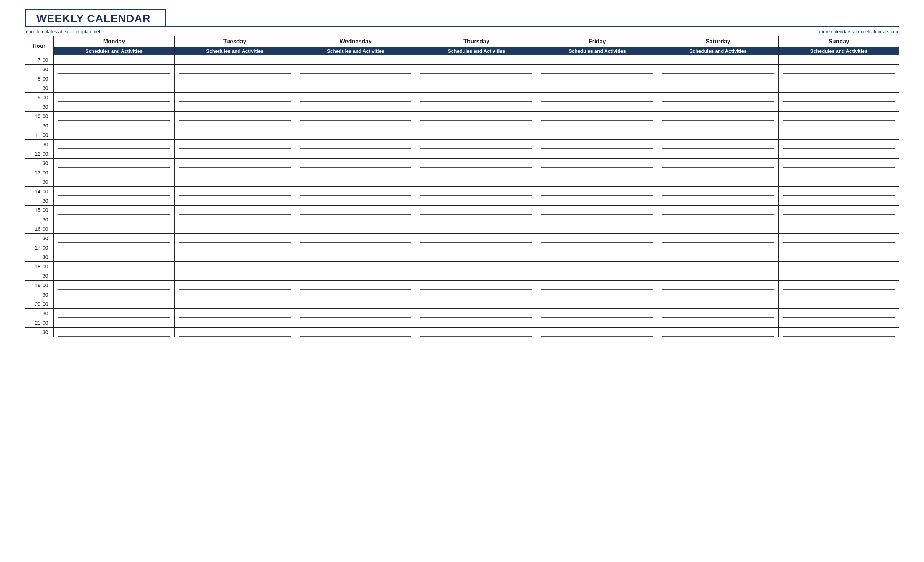 The image size is (924, 562). What do you see at coordinates (860, 32) in the screenshot?
I see `calendars-link: more calendars at excelcalendars.com` at bounding box center [860, 32].